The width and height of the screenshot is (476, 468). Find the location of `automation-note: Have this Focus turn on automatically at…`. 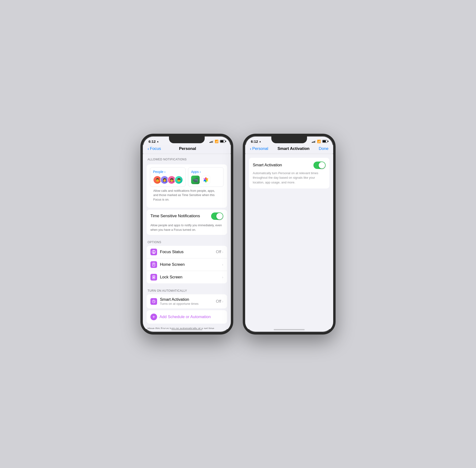

automation-note: Have this Focus turn on automatically at… is located at coordinates (187, 327).